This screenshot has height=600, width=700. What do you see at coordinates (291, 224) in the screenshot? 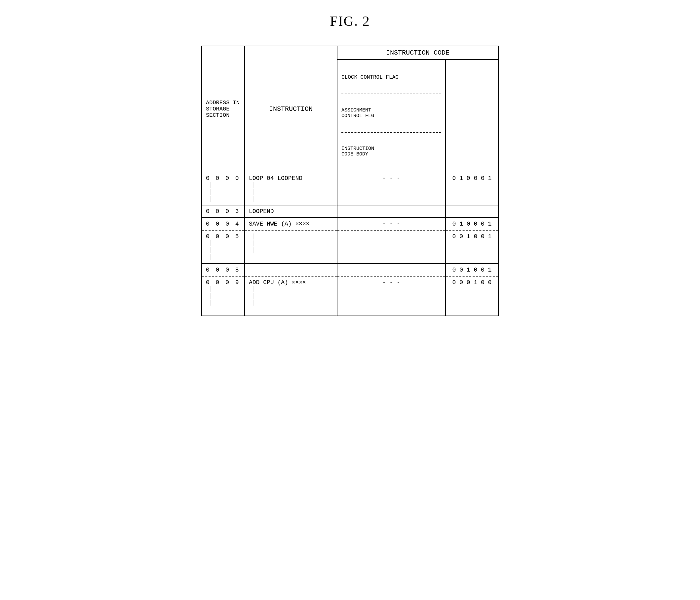
I see `instruction-cell: SAVE HWE (A) ××××` at bounding box center [291, 224].